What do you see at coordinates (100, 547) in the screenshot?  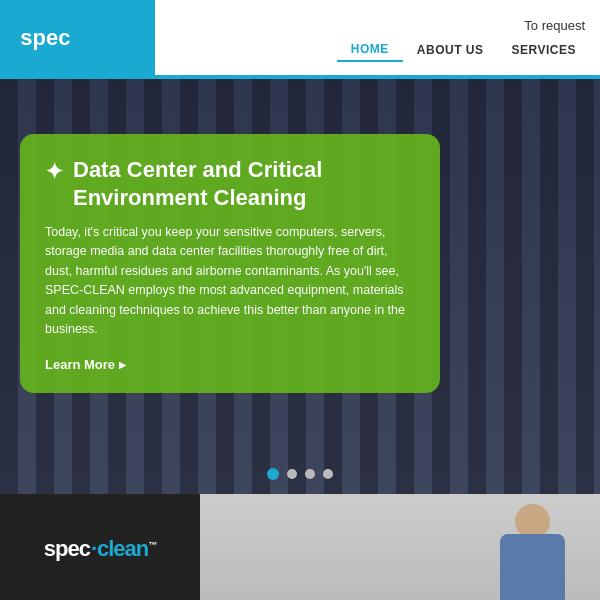 I see `bottom-logo-area: spec·clean™` at bounding box center [100, 547].